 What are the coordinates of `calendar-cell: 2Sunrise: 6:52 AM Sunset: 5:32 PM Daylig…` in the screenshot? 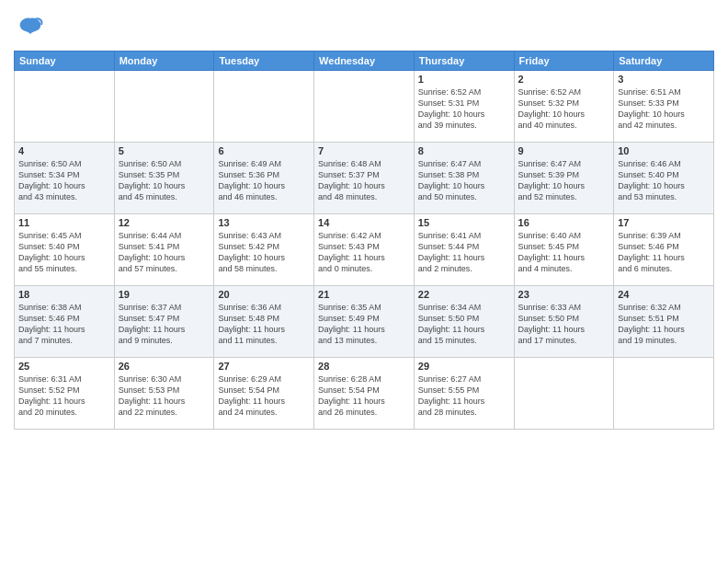 It's located at (564, 106).